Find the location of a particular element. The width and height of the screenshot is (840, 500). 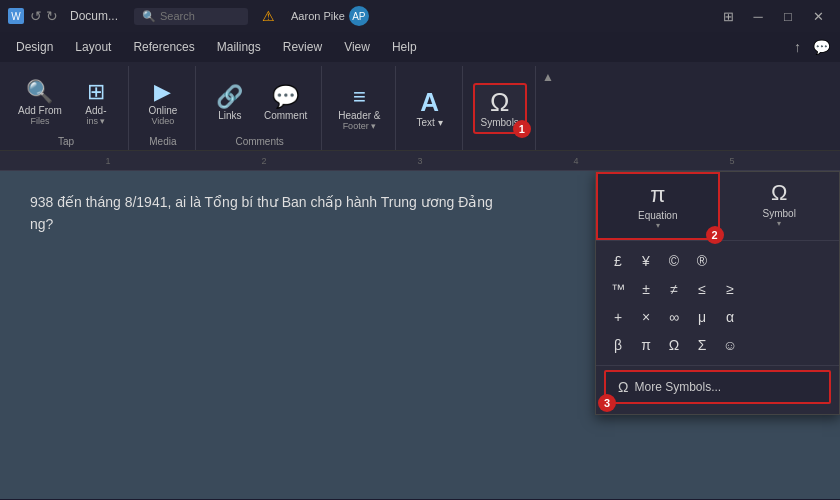

symbols-button: Ω Symbols 1 is located at coordinates (500, 108).